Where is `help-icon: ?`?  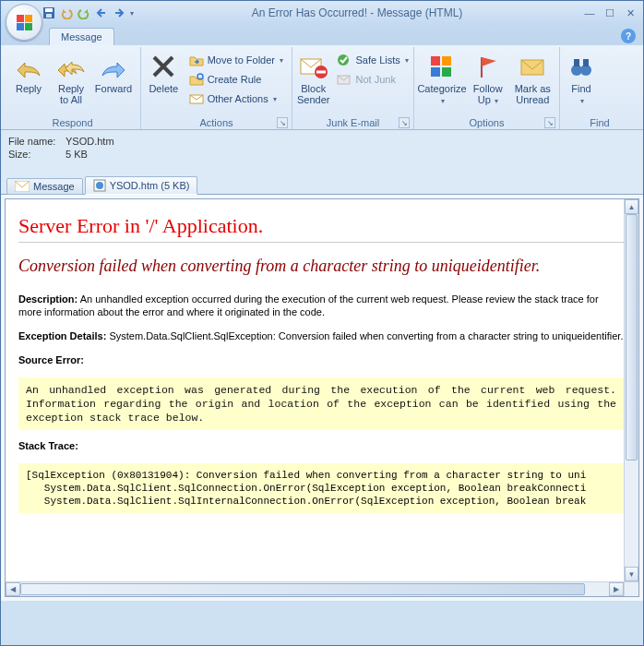
help-icon: ? is located at coordinates (628, 36).